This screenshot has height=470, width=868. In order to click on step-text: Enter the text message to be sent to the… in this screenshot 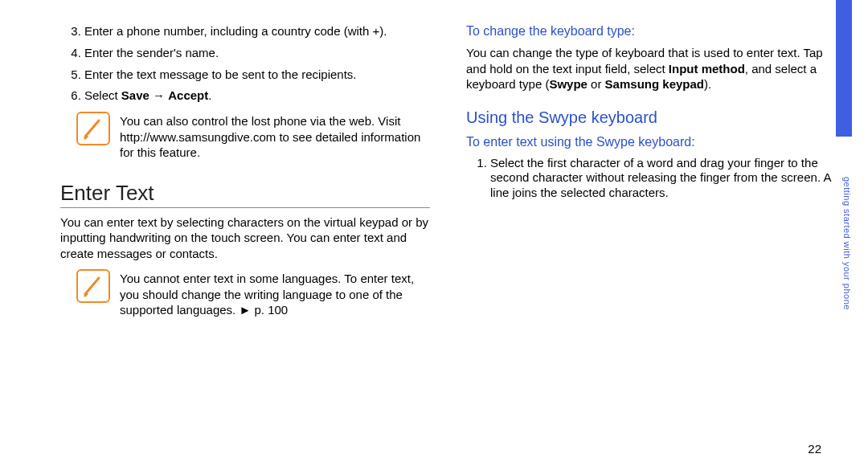, I will do `click(220, 74)`.